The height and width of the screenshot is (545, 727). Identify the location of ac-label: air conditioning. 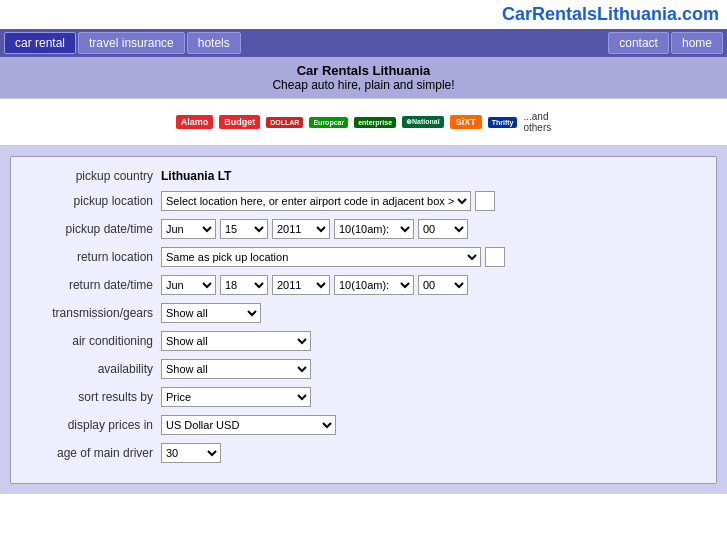
(91, 341).